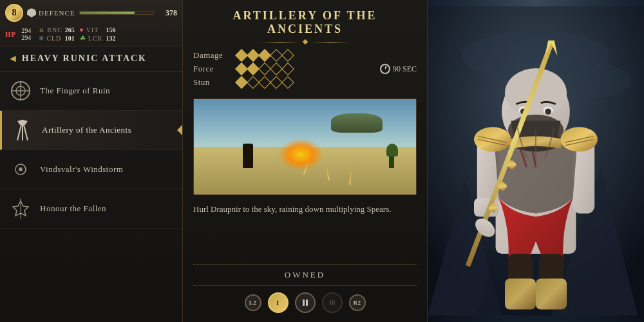 This screenshot has height=322, width=644. I want to click on damage-d5, so click(288, 55).